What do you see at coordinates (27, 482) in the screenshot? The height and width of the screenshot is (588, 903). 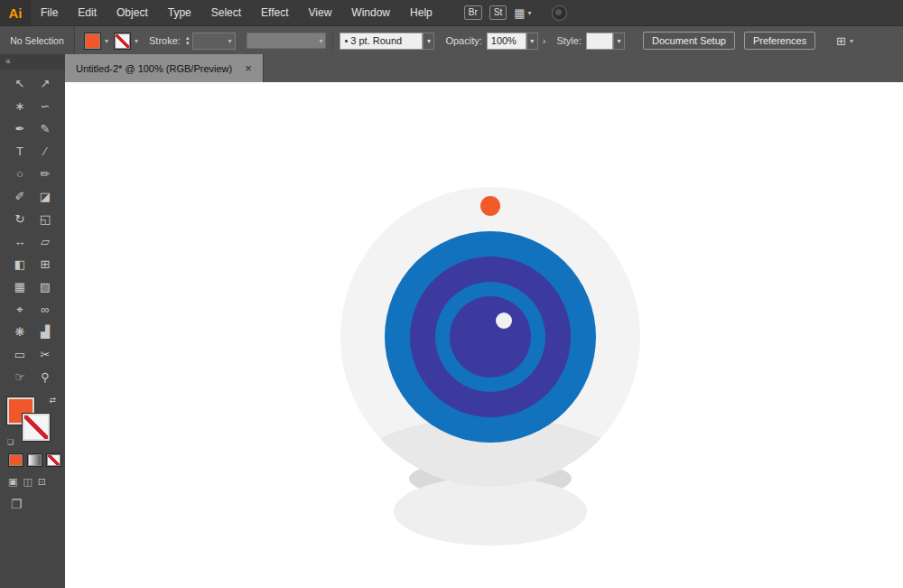 I see `draw-behind-icon: ◫` at bounding box center [27, 482].